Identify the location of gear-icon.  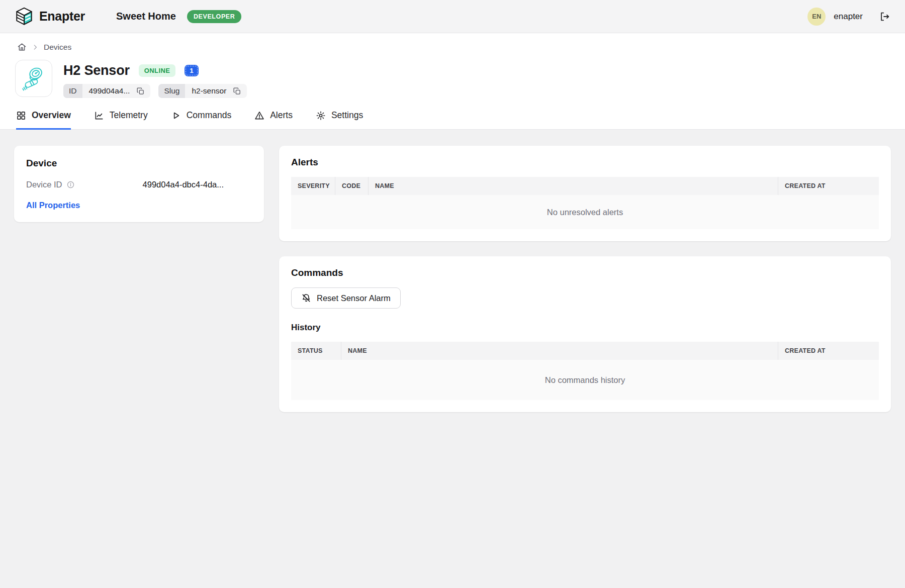
(321, 116).